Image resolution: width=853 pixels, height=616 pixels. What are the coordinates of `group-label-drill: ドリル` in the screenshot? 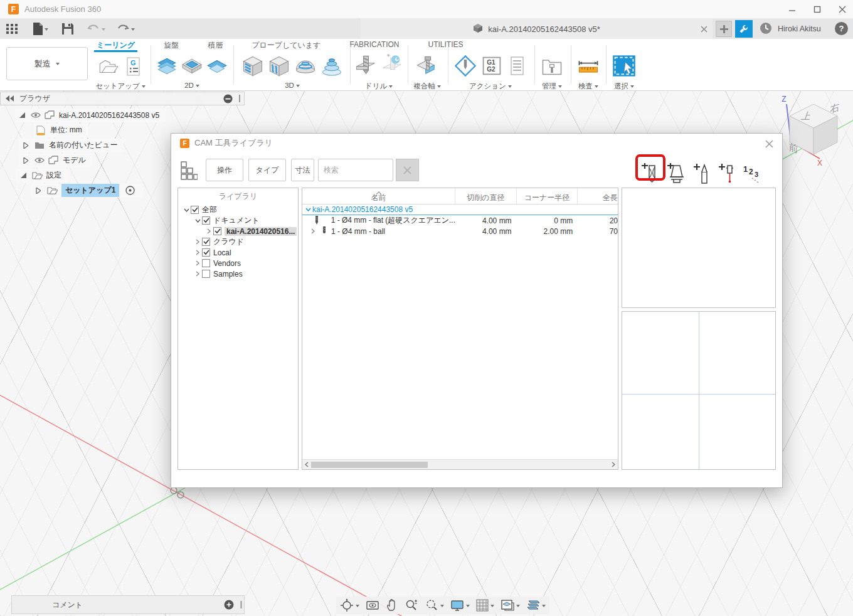 It's located at (379, 87).